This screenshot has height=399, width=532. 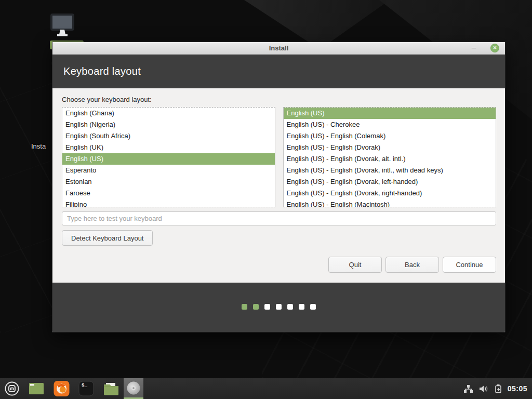 What do you see at coordinates (279, 48) in the screenshot?
I see `window-title: Install` at bounding box center [279, 48].